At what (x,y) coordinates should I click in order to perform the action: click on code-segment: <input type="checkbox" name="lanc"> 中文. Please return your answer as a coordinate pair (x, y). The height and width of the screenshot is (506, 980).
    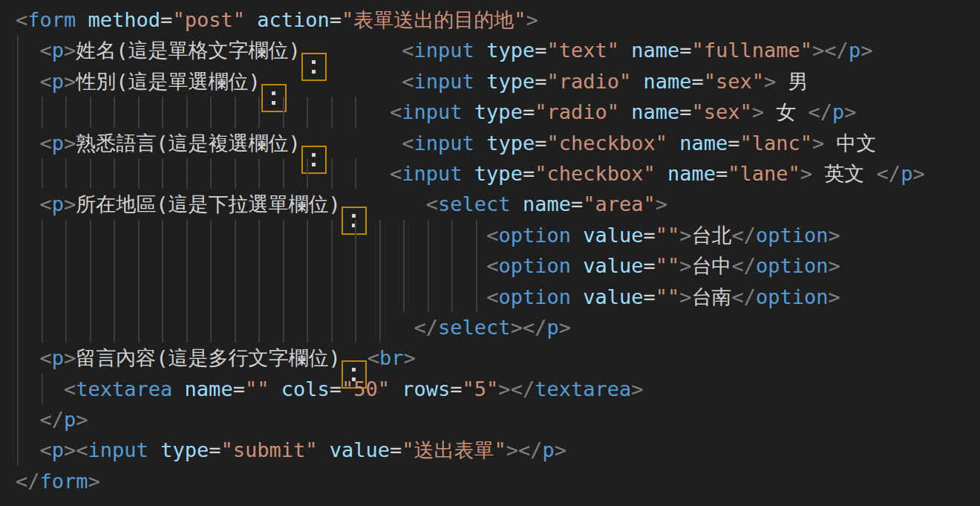
    Looking at the image, I should click on (638, 143).